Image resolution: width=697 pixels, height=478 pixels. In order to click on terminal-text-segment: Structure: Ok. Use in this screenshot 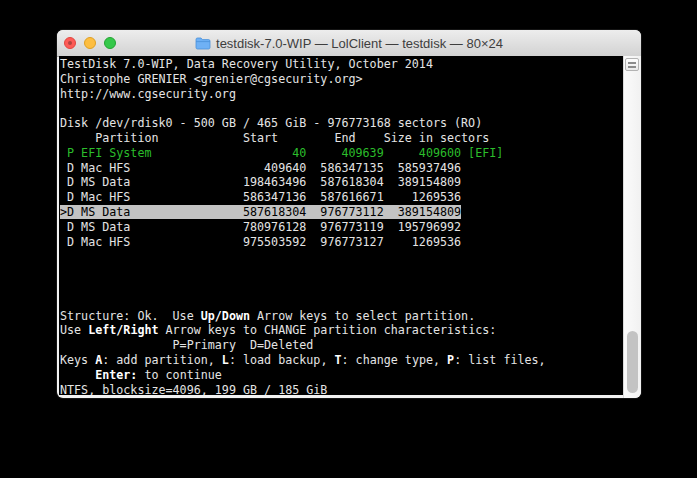, I will do `click(130, 316)`.